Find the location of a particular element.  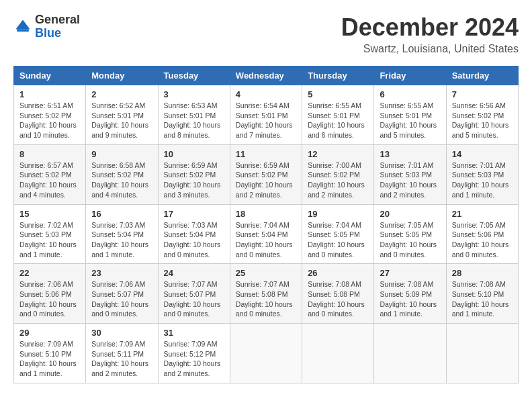

day-number: 1 is located at coordinates (50, 94).